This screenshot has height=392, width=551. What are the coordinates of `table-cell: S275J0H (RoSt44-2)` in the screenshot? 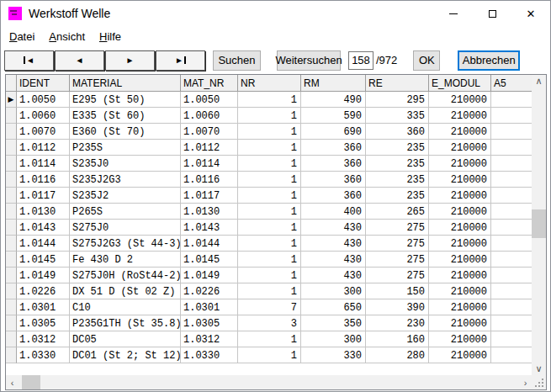 It's located at (125, 276).